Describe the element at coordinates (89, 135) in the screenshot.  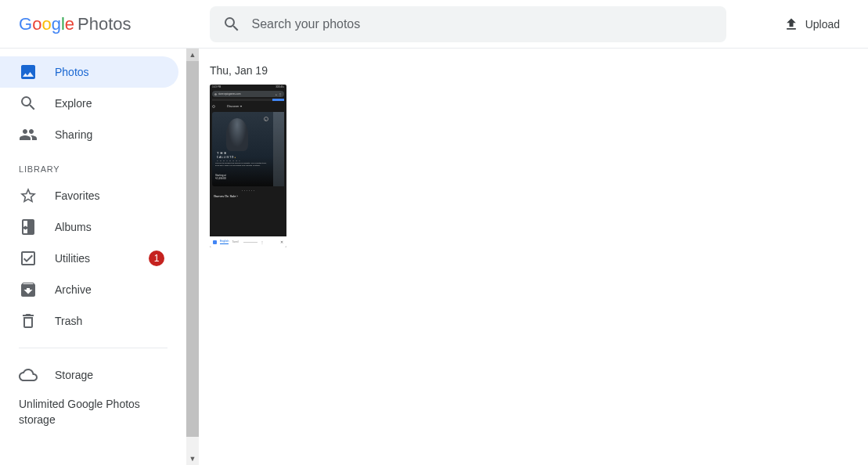
I see `sidebar-item-sharing: Sharing` at that location.